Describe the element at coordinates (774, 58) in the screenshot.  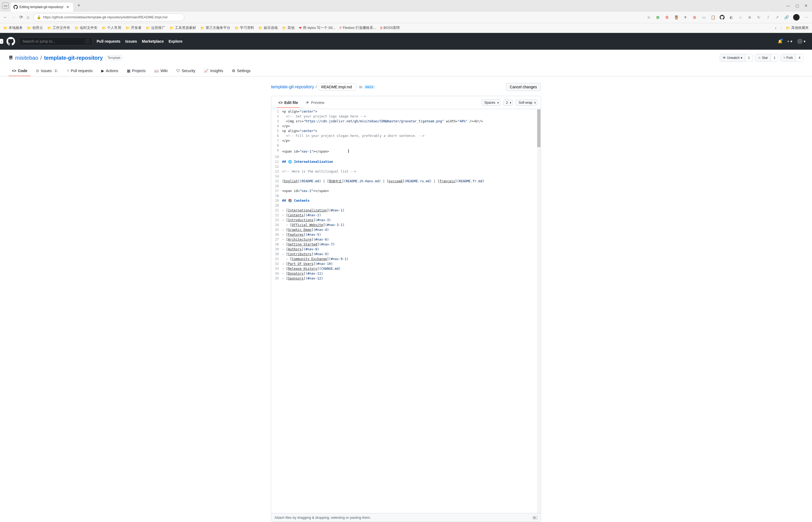
I see `star-count: 1` at that location.